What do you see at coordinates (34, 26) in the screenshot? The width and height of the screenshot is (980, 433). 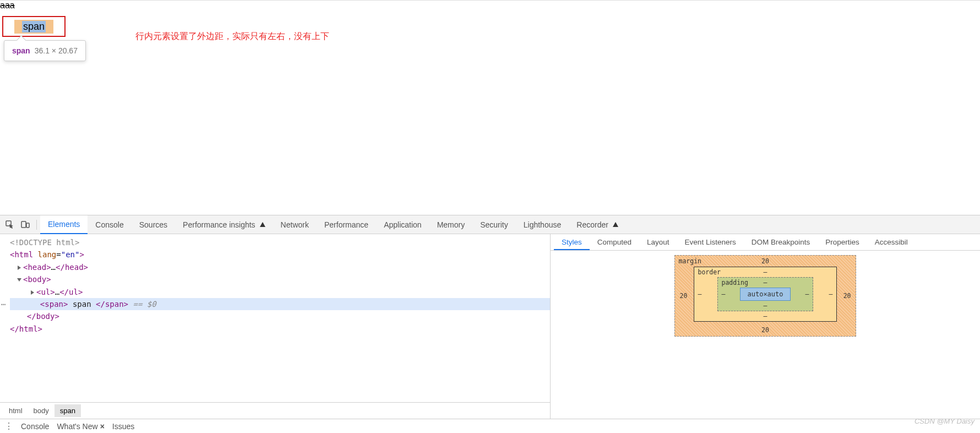 I see `margin-overlay: span` at bounding box center [34, 26].